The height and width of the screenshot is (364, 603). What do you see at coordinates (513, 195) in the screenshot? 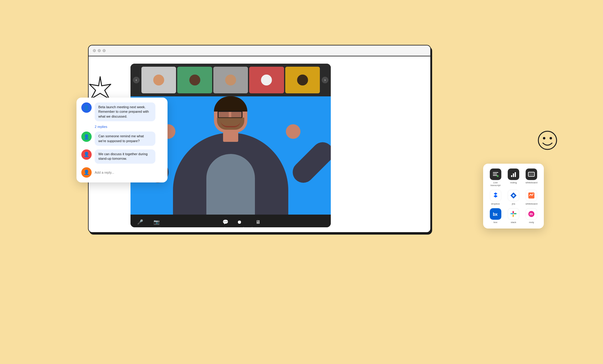
I see `jira-icon` at bounding box center [513, 195].